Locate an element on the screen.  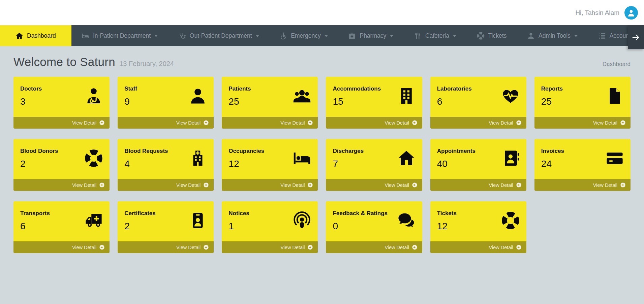
card-tickets: Tickets12View Detail is located at coordinates (479, 227).